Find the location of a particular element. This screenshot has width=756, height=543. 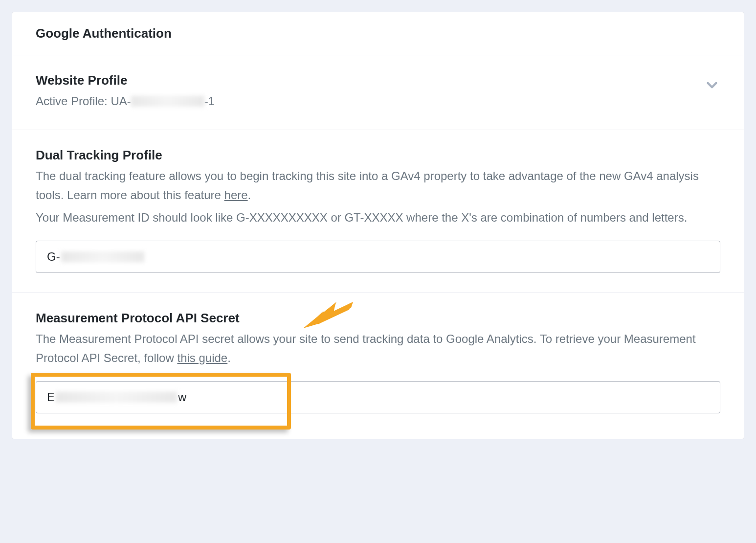

website-profile-section: Website Profile Active Profile: UA- -1 is located at coordinates (378, 93).